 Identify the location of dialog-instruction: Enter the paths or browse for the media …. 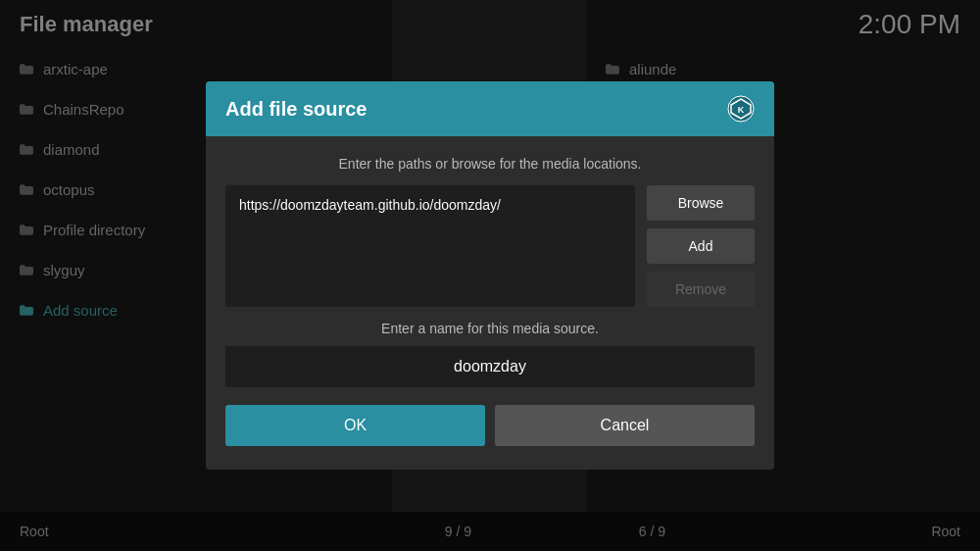
(490, 164).